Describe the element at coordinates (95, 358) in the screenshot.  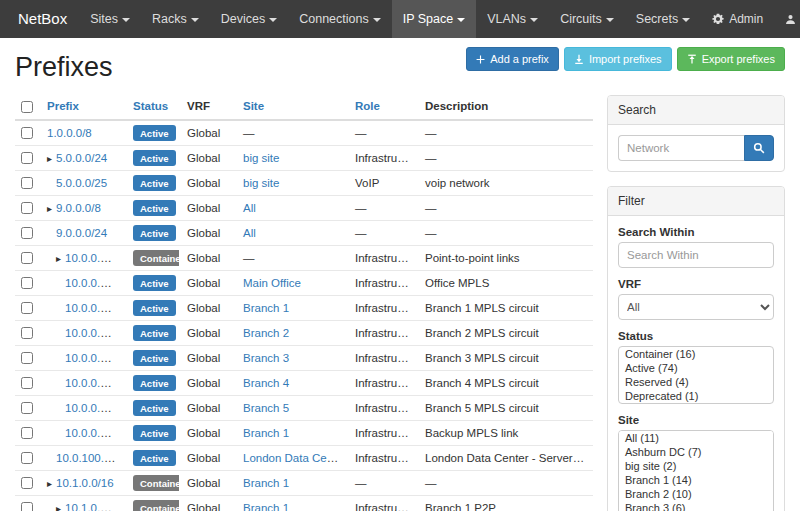
I see `prefix-link: 10.0.0.132/31` at that location.